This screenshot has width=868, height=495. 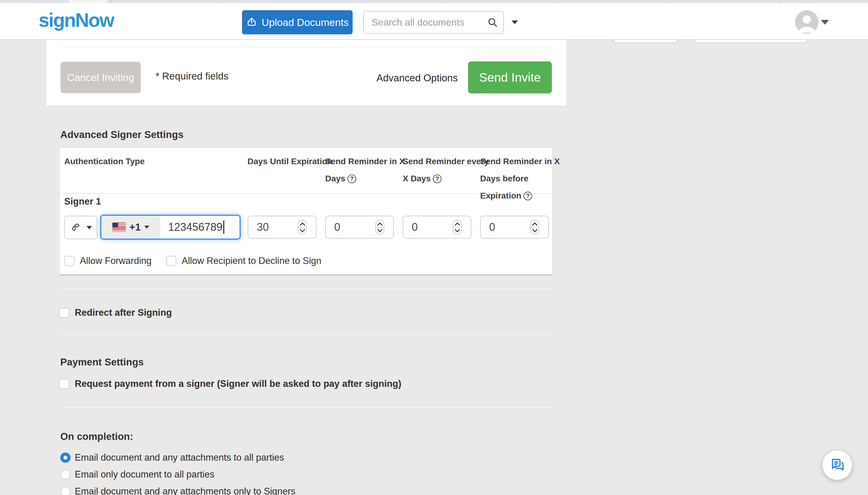 What do you see at coordinates (434, 1) in the screenshot?
I see `browser-tab-strip` at bounding box center [434, 1].